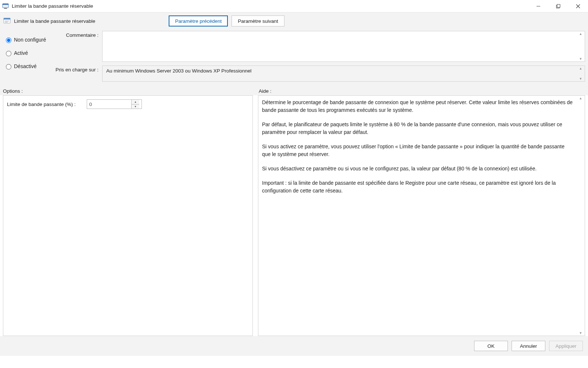  What do you see at coordinates (581, 216) in the screenshot?
I see `help-scrollbar: ▲ ▼` at bounding box center [581, 216].